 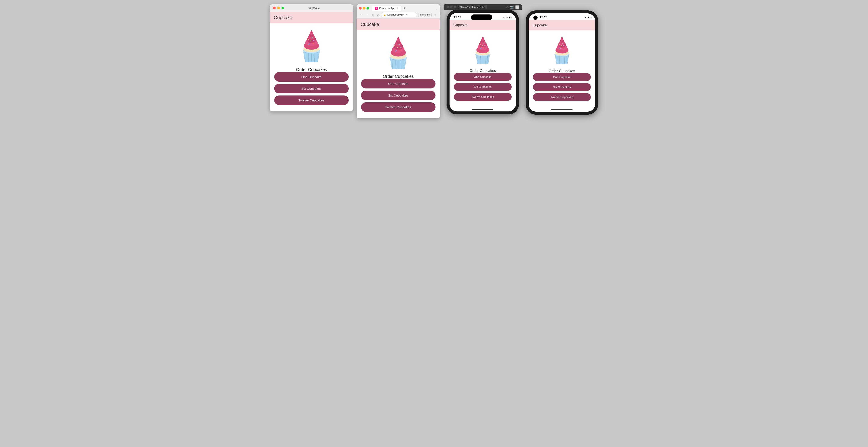 I want to click on android-twelve-cupcakes-button: Twelve Cupcakes, so click(x=562, y=97).